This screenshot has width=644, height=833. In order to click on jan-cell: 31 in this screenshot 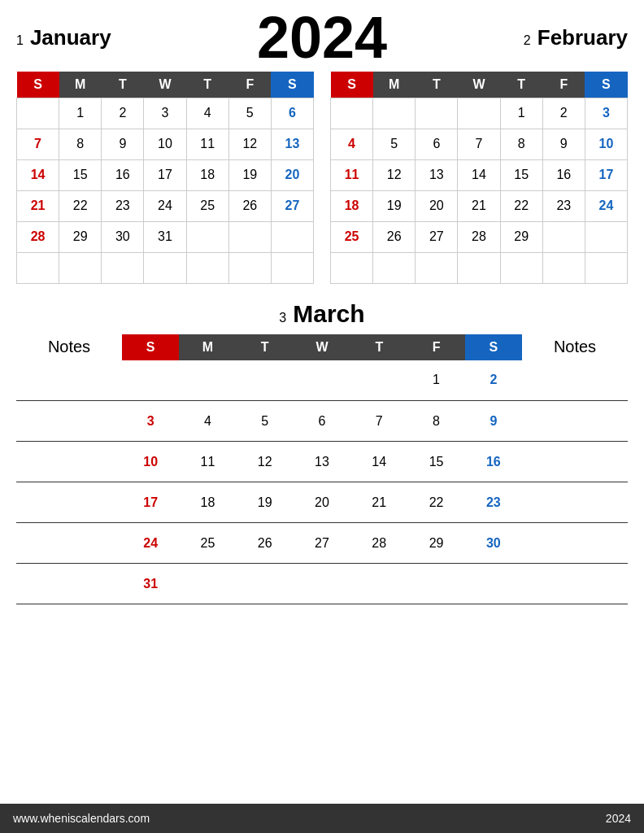, I will do `click(165, 237)`.